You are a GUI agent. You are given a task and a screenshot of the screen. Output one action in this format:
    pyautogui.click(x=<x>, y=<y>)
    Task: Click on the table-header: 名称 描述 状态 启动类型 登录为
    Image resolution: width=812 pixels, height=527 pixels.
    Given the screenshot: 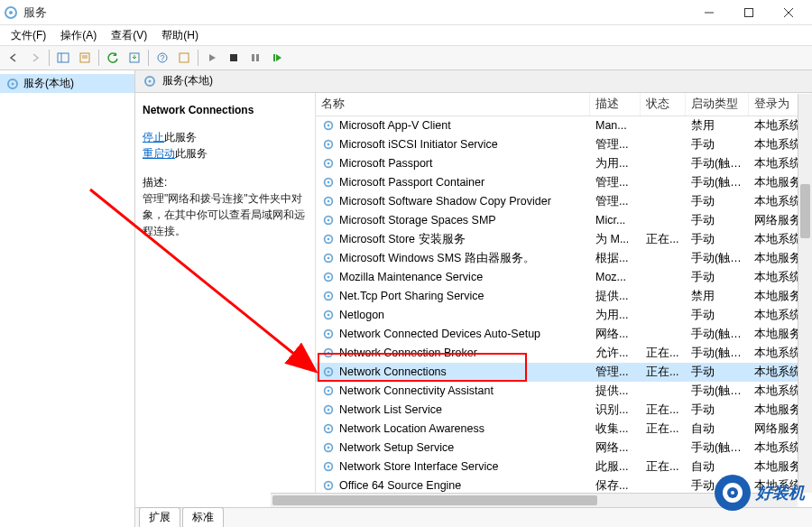 What is the action you would take?
    pyautogui.click(x=564, y=105)
    